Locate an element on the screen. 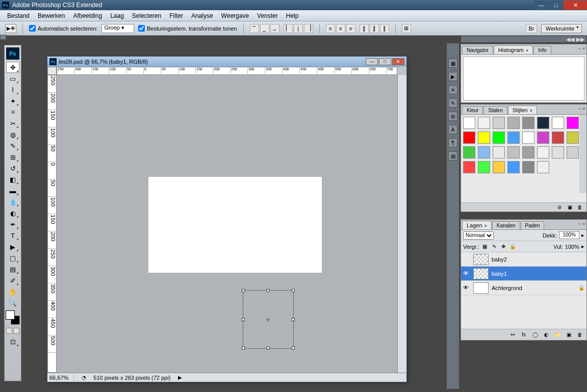 The image size is (587, 392). new-layer-icon: ▣ is located at coordinates (569, 335).